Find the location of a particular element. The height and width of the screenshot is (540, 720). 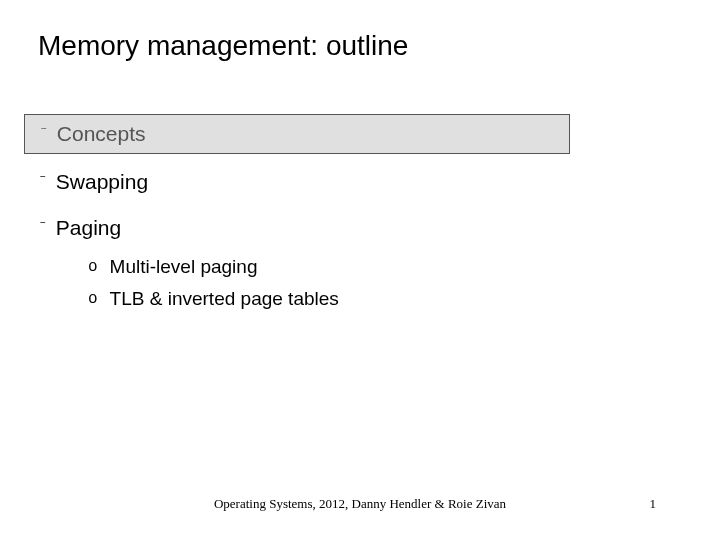

footer-text: Operating Systems, 2012, Danny Hendler &… is located at coordinates (360, 504).